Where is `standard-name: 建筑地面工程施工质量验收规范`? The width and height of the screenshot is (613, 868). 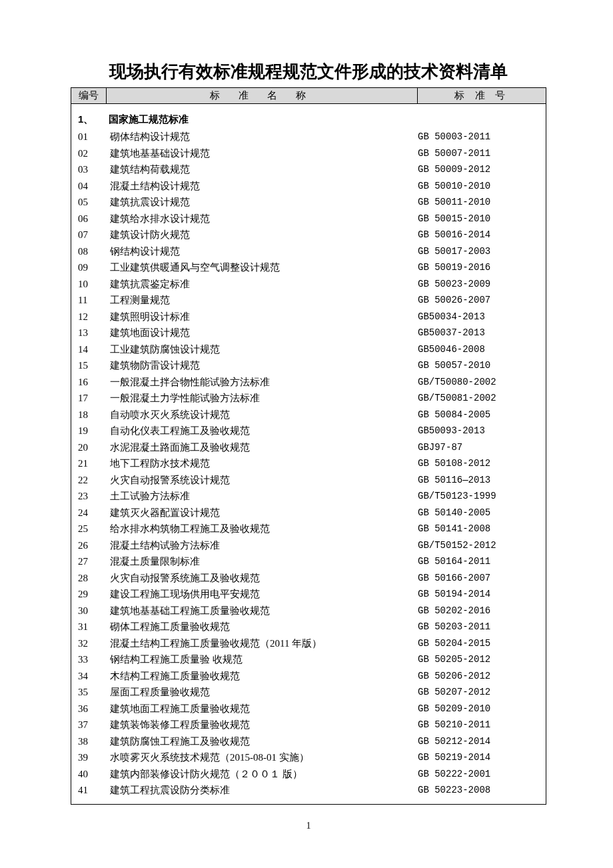
standard-name: 建筑地面工程施工质量验收规范 is located at coordinates (264, 709).